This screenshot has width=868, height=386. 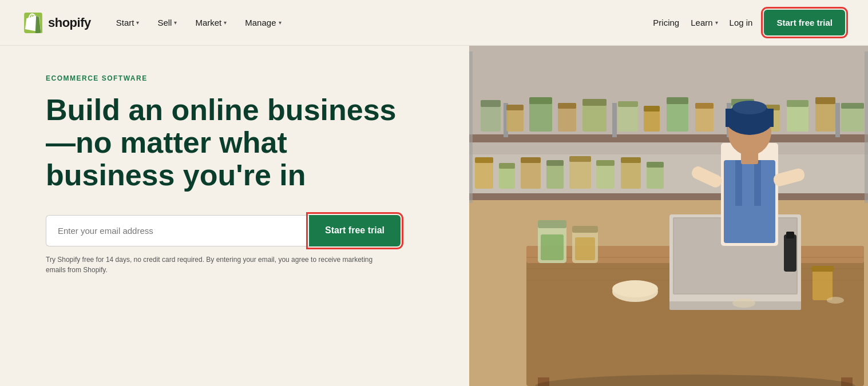 What do you see at coordinates (749, 23) in the screenshot?
I see `nav-right: Pricing Learn ▾ Log in Start free trial` at bounding box center [749, 23].